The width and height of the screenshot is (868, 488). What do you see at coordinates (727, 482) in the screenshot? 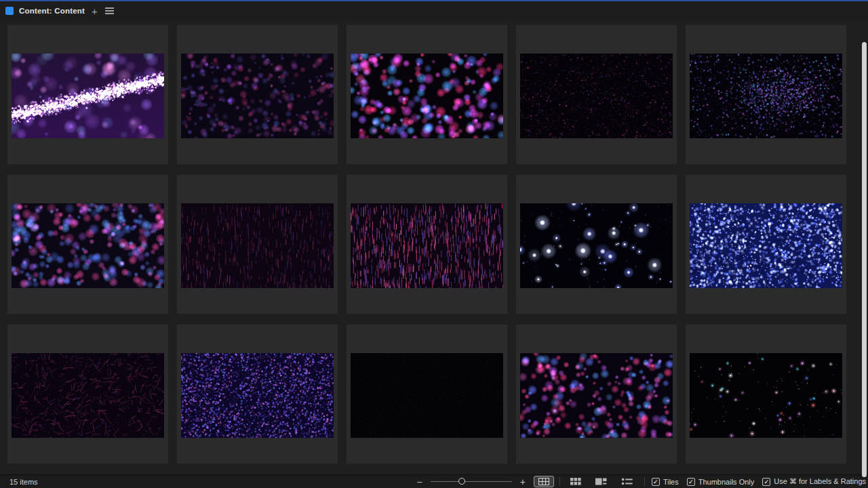
I see `checkbox-label: Thumbnails Only` at bounding box center [727, 482].